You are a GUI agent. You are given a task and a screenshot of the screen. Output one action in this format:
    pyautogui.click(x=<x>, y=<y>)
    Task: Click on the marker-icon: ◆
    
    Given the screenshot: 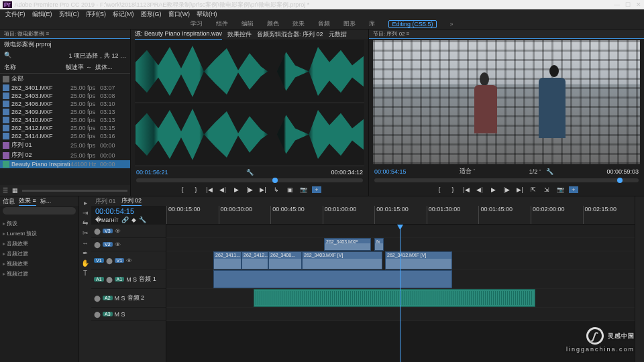 What is the action you would take?
    pyautogui.click(x=134, y=220)
    